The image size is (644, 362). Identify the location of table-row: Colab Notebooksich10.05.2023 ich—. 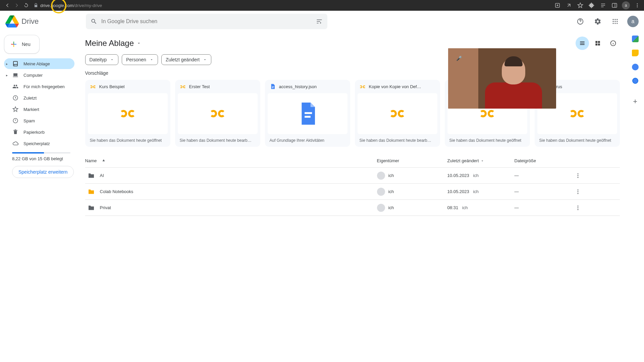
(353, 192).